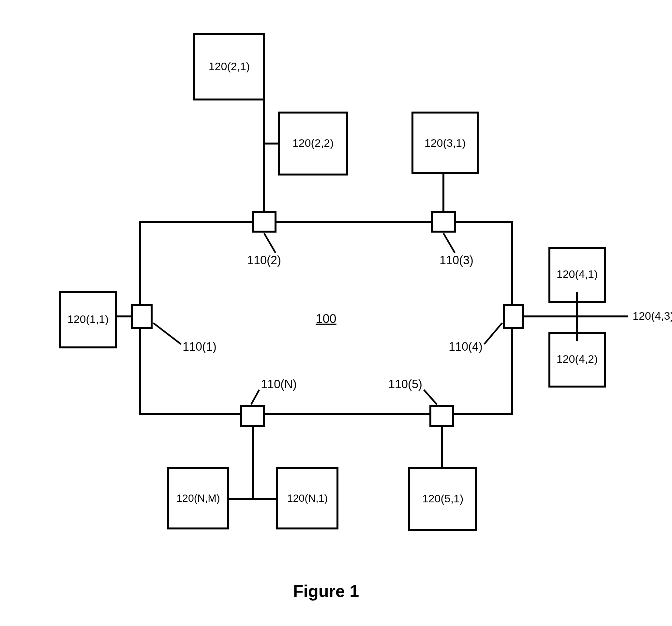  I want to click on node-3-1-label: 120(3,1), so click(445, 143).